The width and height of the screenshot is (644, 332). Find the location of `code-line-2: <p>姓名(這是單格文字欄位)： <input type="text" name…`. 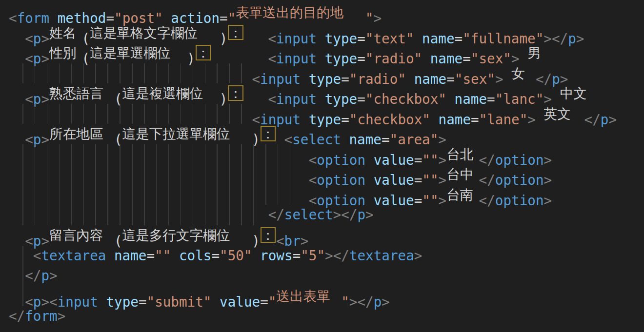

code-line-2: <p>姓名(這是單格文字欄位)： <input type="text" name… is located at coordinates (322, 33).